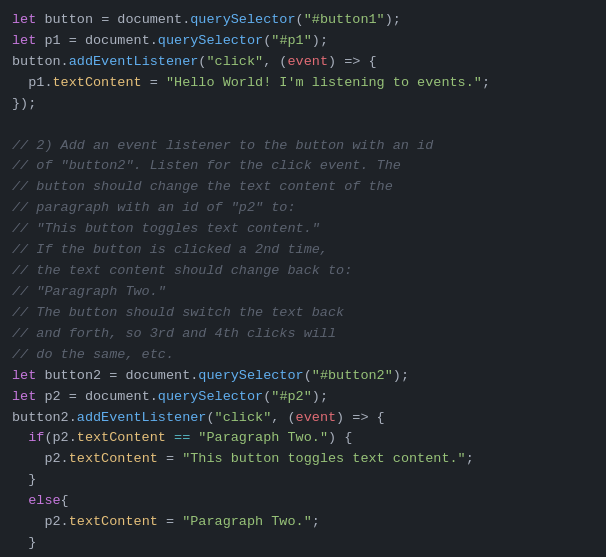 The height and width of the screenshot is (557, 606). I want to click on code-line: // paragraph with an id of "p2" to:, so click(303, 208).